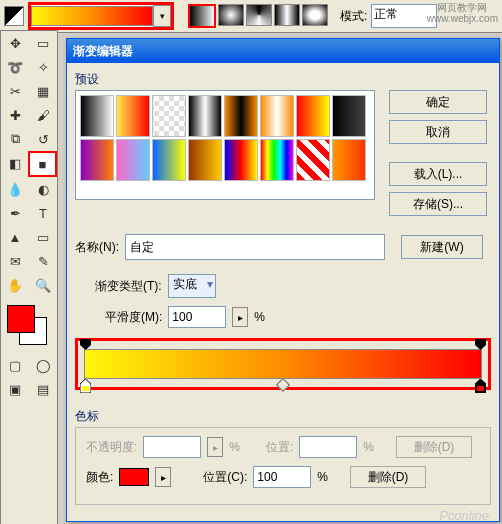 The image size is (502, 524). Describe the element at coordinates (86, 344) in the screenshot. I see `opacity-stop-left` at that location.